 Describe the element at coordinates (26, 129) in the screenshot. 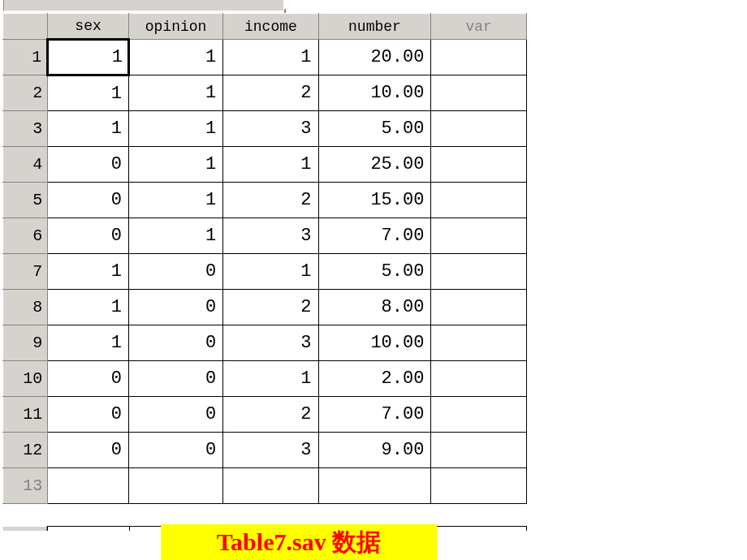

I see `row-header: 3` at that location.